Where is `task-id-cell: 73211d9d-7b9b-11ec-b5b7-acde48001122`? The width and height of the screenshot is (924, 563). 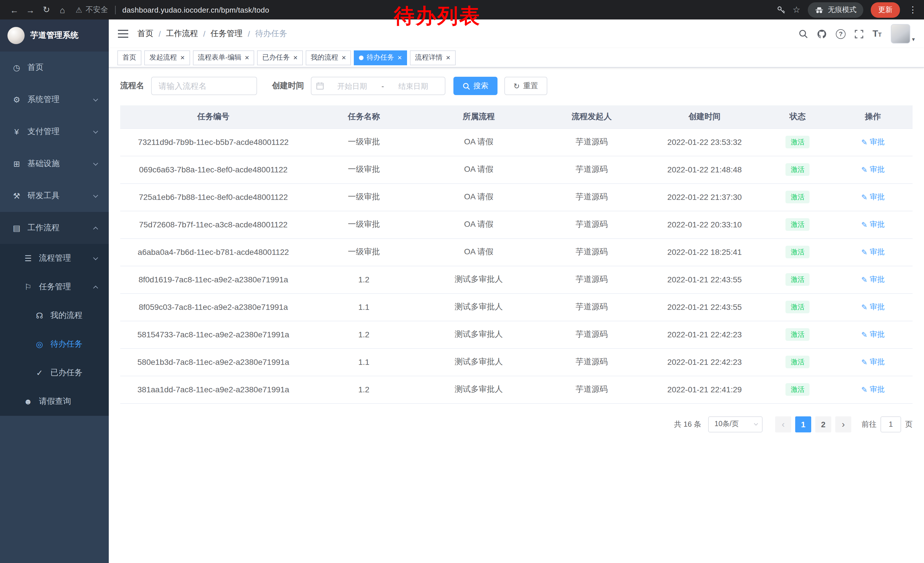
task-id-cell: 73211d9d-7b9b-11ec-b5b7-acde48001122 is located at coordinates (213, 142).